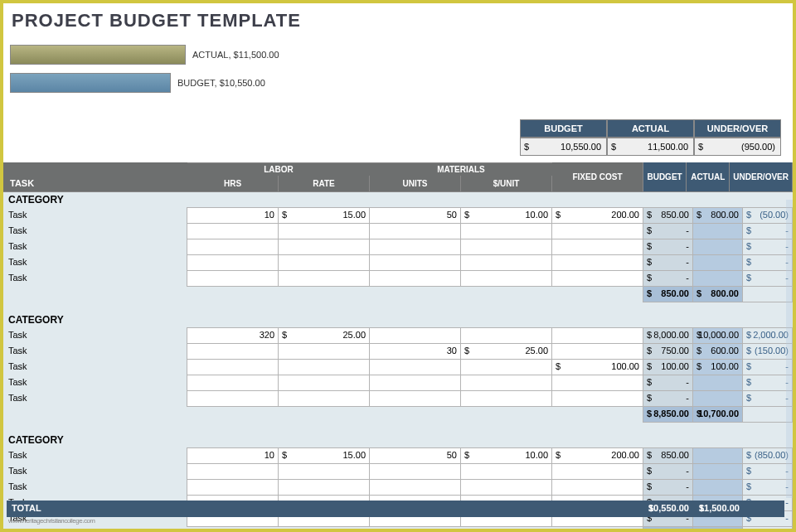 Image resolution: width=796 pixels, height=532 pixels. Describe the element at coordinates (768, 215) in the screenshot. I see `table-cell: $(50.00)` at that location.